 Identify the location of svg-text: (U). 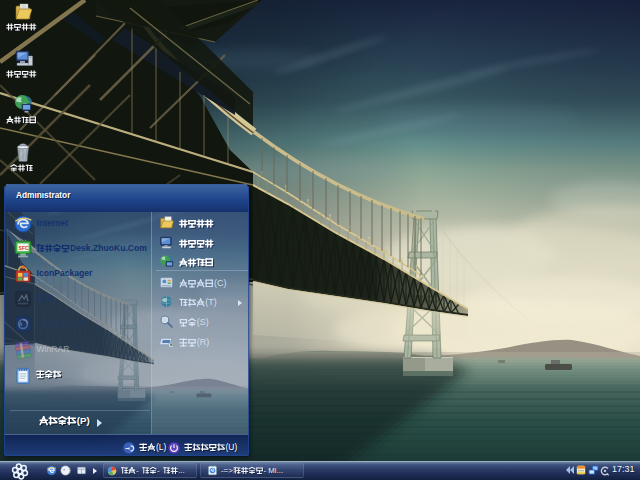
(232, 448).